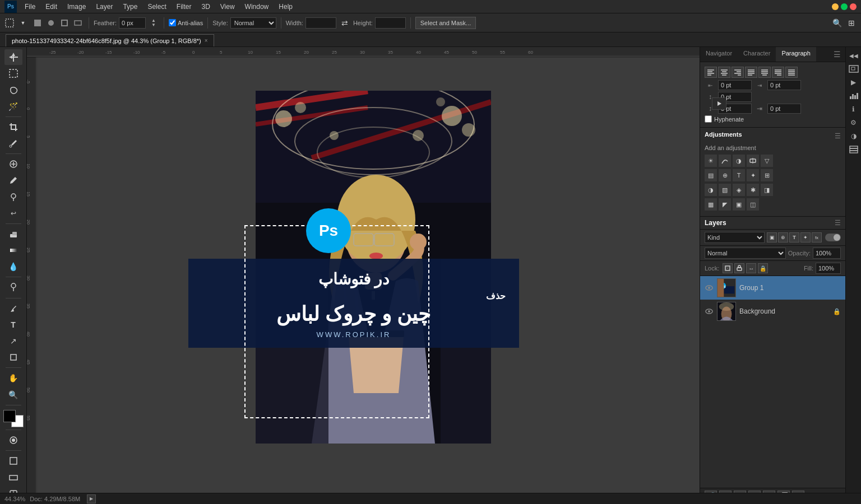  I want to click on adj-hsl-btn: T, so click(739, 175).